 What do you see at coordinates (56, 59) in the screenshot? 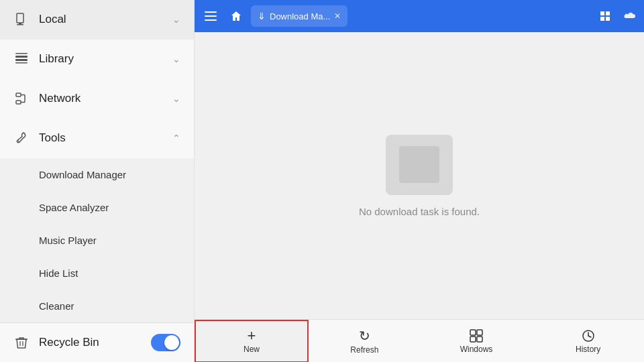
I see `sidebar-label-library: Library` at bounding box center [56, 59].